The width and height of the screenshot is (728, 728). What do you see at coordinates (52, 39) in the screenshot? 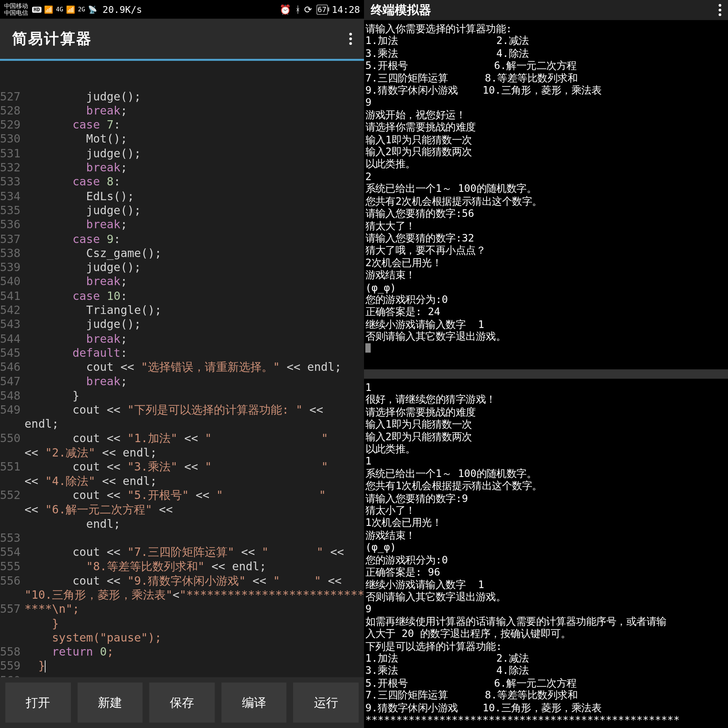
I see `app-title: 简易计算器` at bounding box center [52, 39].